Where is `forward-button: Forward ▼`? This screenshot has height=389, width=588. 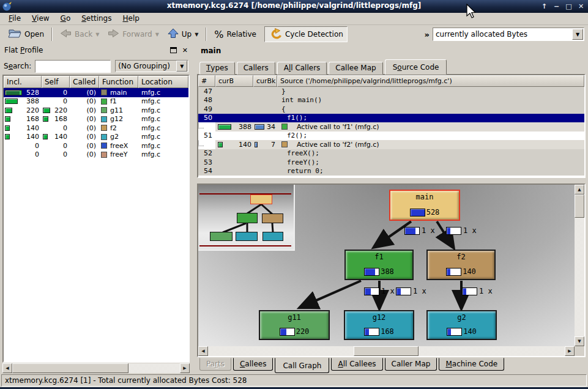
forward-button: Forward ▼ is located at coordinates (133, 34).